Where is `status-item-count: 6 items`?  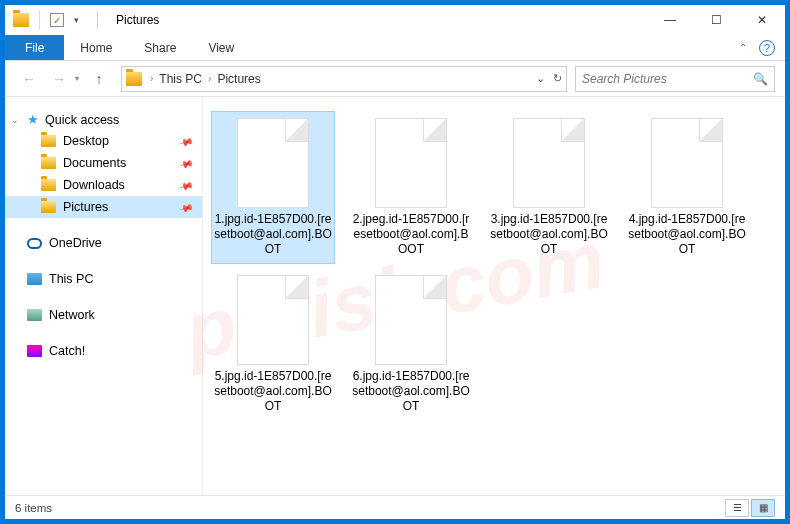
status-item-count: 6 items is located at coordinates (34, 508).